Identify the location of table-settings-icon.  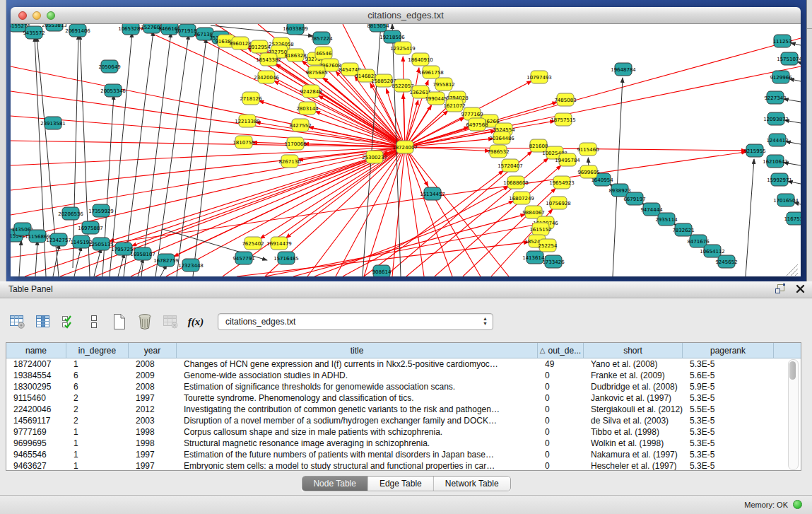
(18, 322).